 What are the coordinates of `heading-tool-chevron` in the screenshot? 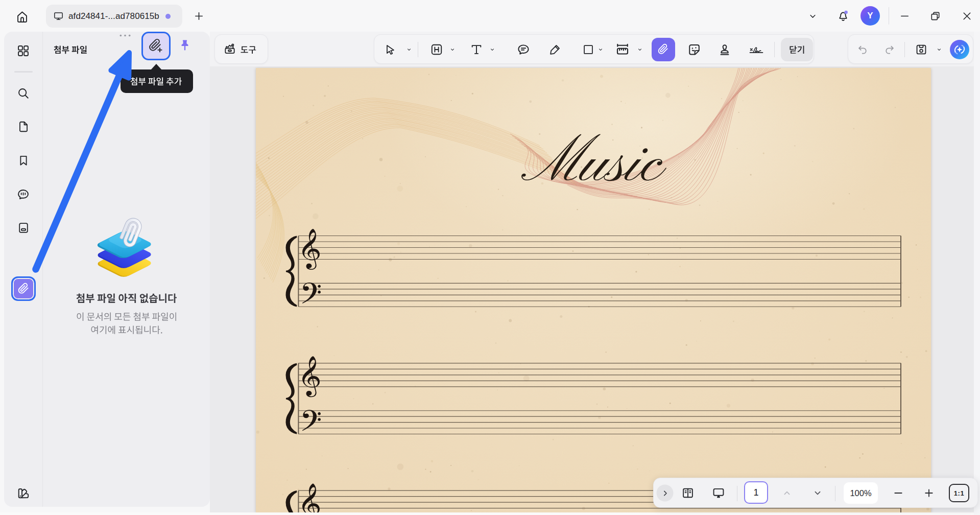 It's located at (452, 50).